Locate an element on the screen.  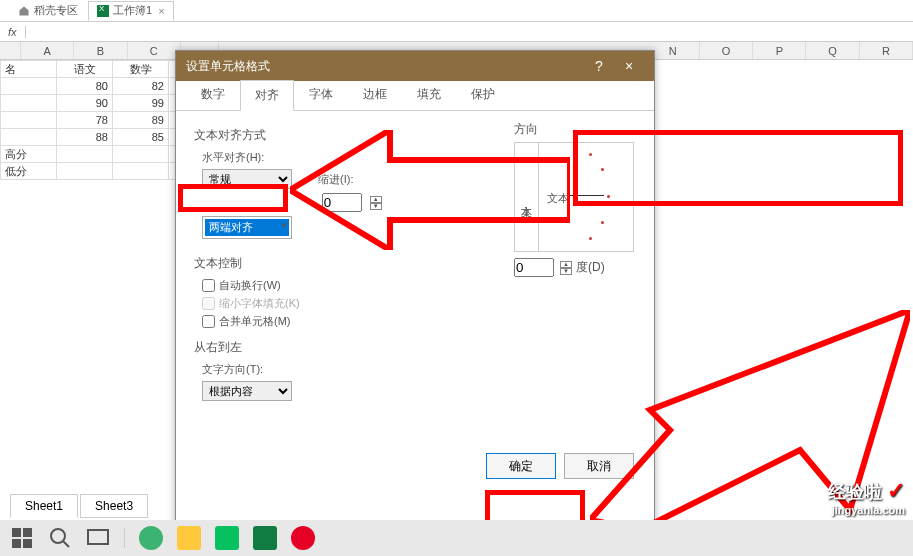
fx-label: fx is located at coordinates (13, 32).